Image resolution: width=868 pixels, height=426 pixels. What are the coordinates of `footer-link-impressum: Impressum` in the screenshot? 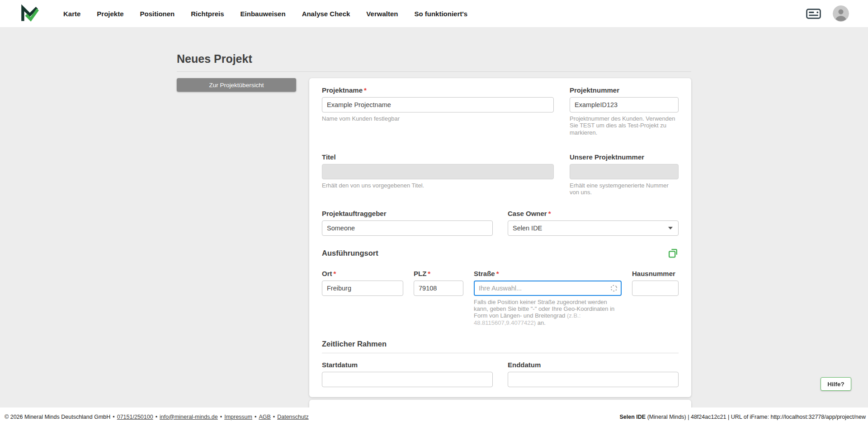 It's located at (238, 417).